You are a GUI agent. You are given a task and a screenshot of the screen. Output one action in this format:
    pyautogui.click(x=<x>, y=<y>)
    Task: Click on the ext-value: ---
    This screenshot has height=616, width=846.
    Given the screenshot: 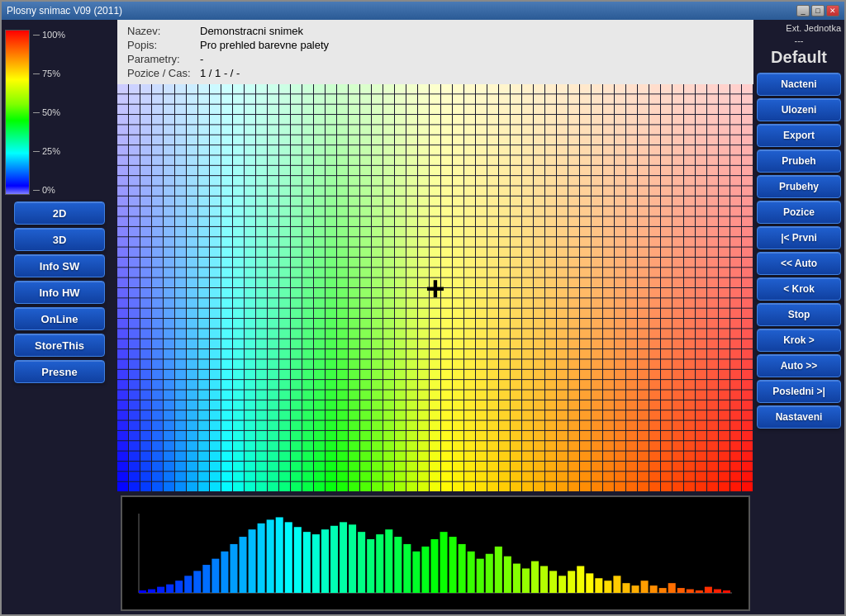 What is the action you would take?
    pyautogui.click(x=799, y=40)
    